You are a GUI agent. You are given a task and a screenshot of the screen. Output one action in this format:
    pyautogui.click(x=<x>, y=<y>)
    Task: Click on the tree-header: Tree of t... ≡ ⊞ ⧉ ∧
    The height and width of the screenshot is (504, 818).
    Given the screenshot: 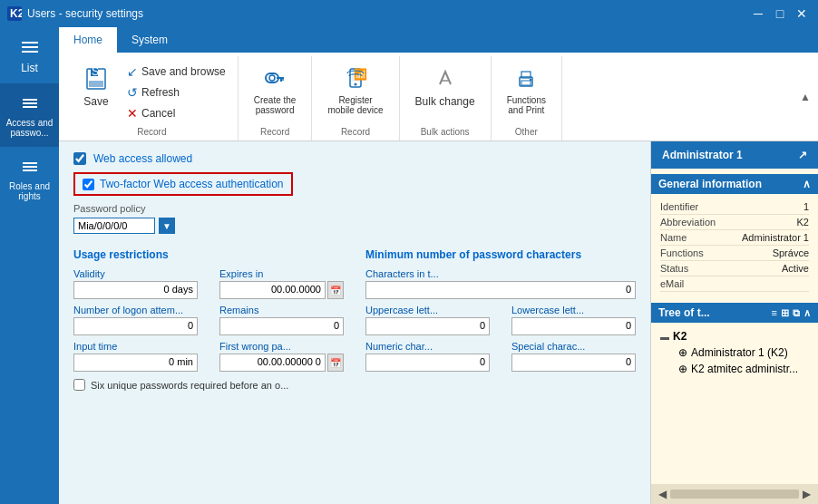 What is the action you would take?
    pyautogui.click(x=735, y=313)
    